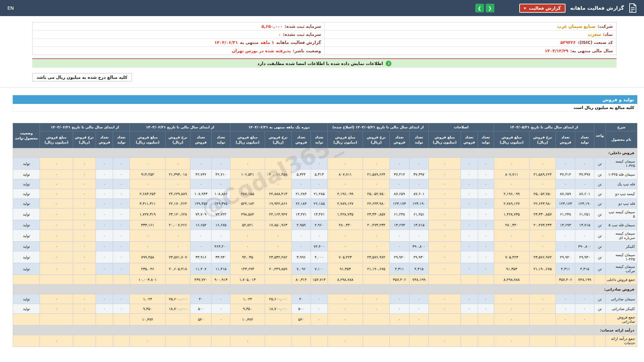 Image resolution: width=644 pixels, height=362 pixels. I want to click on value-cell: ۱۲۳,۱۷۳, so click(399, 204).